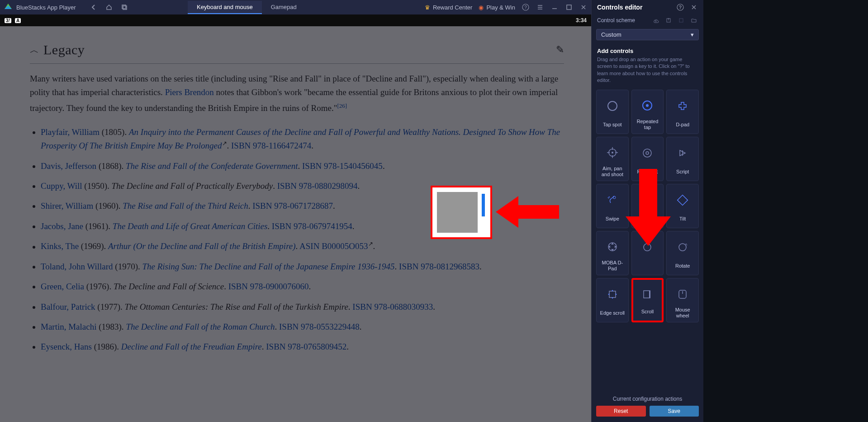 Image resolution: width=868 pixels, height=422 pixels. I want to click on title-link: The Rise and Fall of the Confederate Gov…, so click(212, 166).